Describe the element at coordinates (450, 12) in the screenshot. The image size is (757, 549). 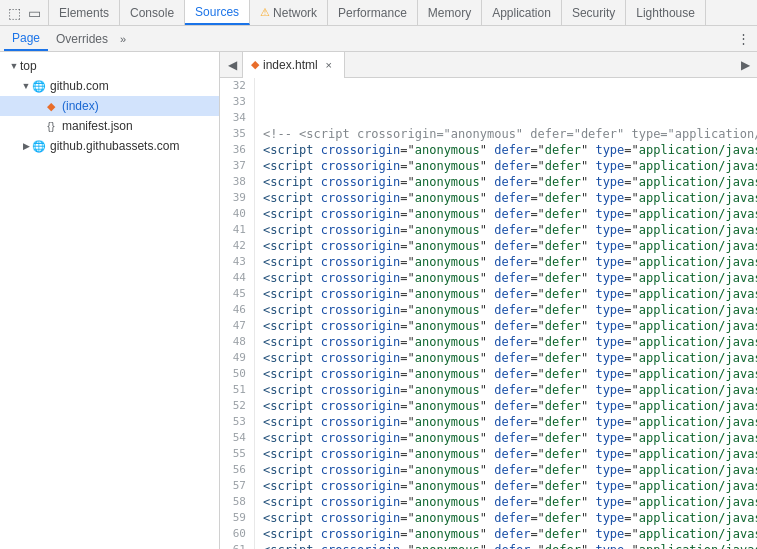
I see `tab-memory: Memory` at that location.